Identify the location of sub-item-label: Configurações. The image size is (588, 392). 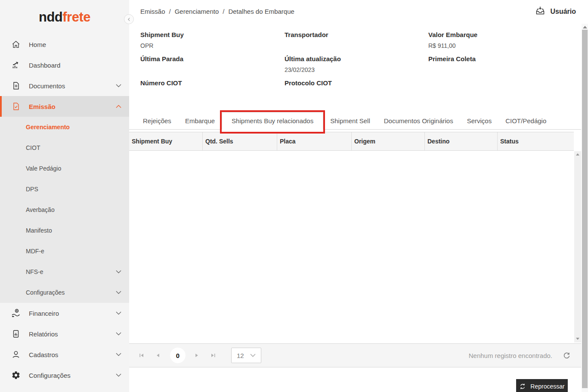
(45, 292).